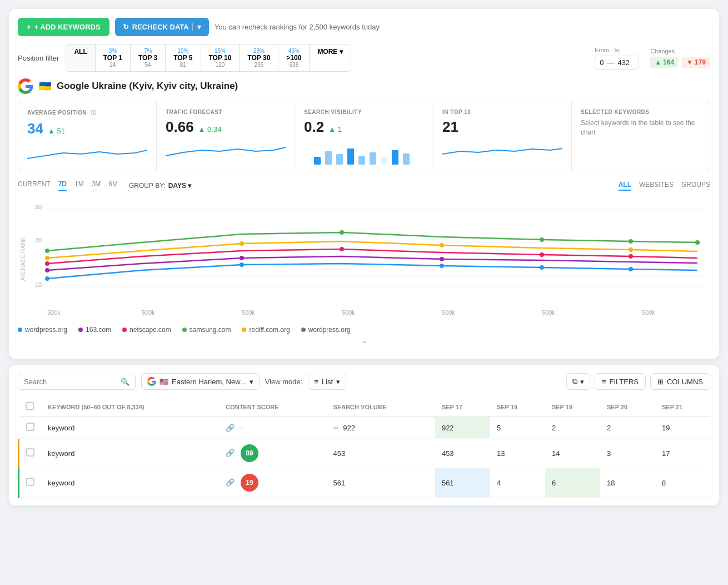 Image resolution: width=728 pixels, height=585 pixels. What do you see at coordinates (381, 428) in the screenshot?
I see `volume-cell: ✏ 922` at bounding box center [381, 428].